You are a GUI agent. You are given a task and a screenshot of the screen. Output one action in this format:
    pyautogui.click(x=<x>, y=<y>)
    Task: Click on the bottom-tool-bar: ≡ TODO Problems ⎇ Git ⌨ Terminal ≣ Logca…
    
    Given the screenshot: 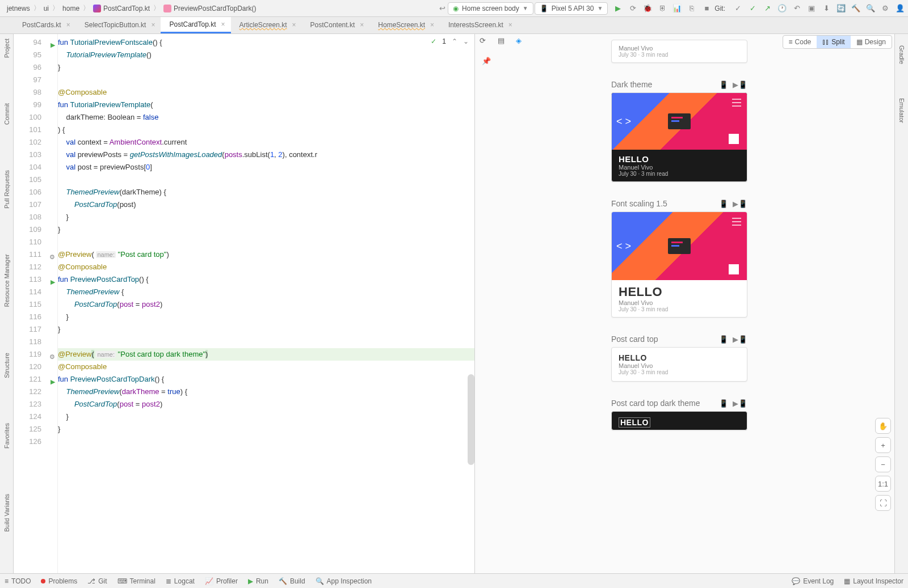 What is the action you would take?
    pyautogui.click(x=454, y=581)
    